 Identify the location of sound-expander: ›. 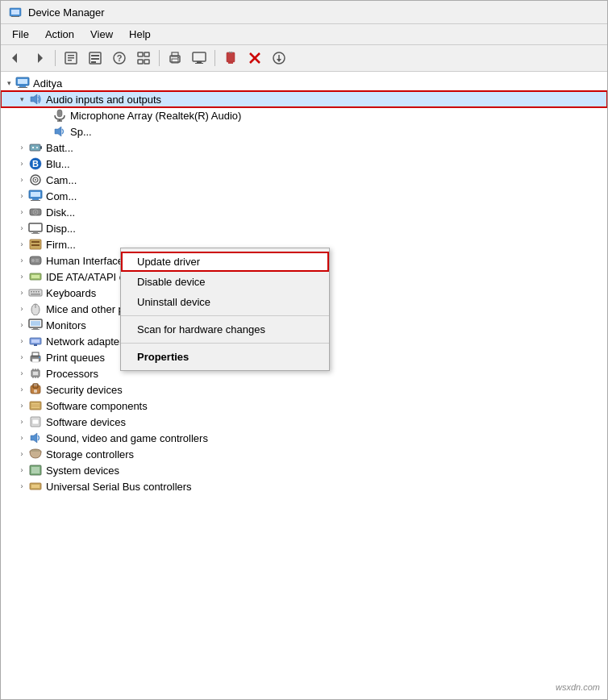
(22, 438).